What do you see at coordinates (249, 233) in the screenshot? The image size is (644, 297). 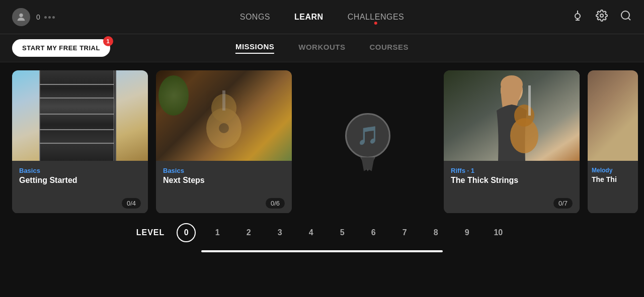 I see `level-2: 2` at bounding box center [249, 233].